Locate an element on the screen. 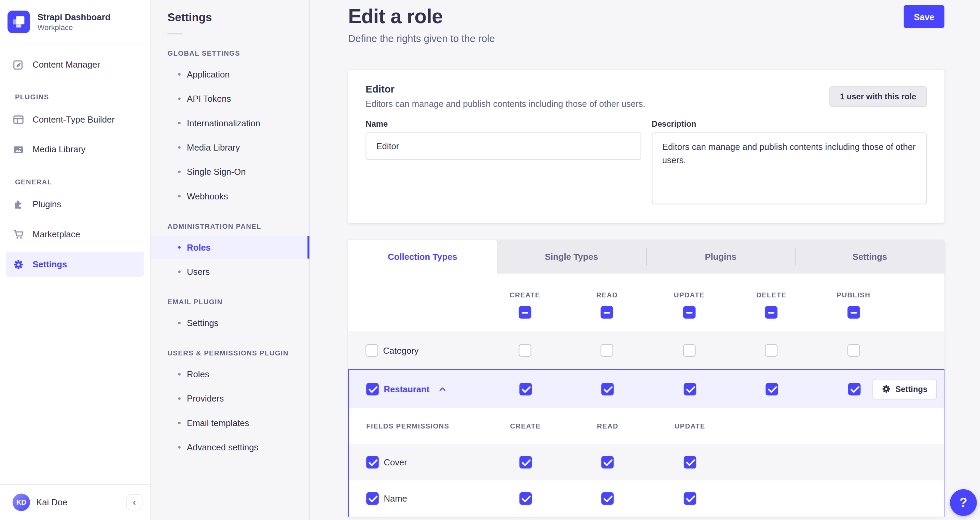 The image size is (980, 520). cover-row-checkbox is located at coordinates (373, 463).